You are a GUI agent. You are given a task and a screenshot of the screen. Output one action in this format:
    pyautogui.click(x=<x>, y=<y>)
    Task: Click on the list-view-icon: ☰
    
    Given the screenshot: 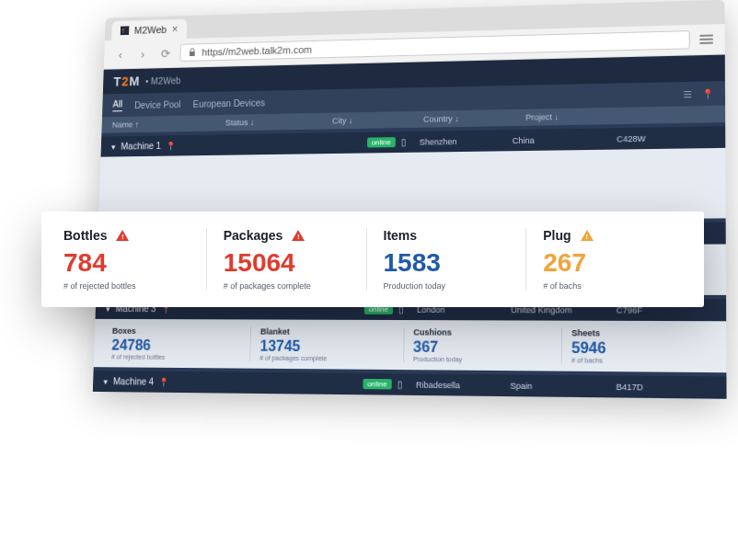 What is the action you would take?
    pyautogui.click(x=687, y=94)
    